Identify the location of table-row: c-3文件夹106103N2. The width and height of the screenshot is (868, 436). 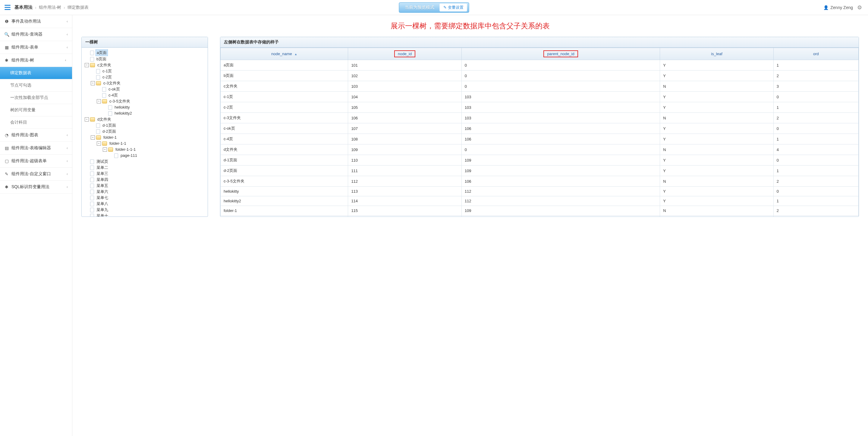
(540, 118).